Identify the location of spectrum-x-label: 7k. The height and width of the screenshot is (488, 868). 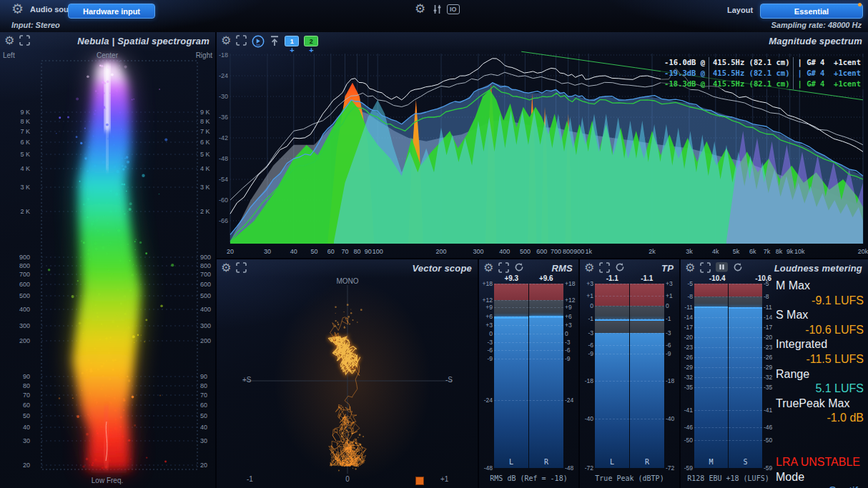
(767, 252).